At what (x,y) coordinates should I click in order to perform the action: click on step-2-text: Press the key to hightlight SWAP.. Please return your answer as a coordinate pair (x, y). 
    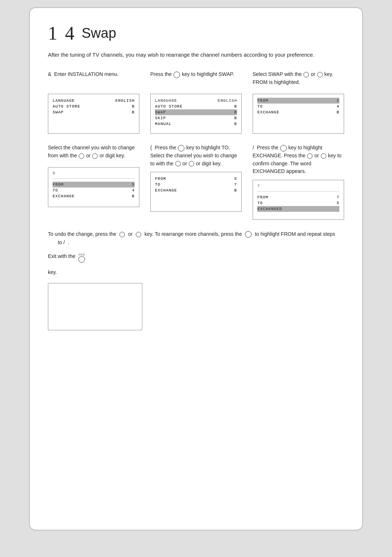
    Looking at the image, I should click on (192, 80).